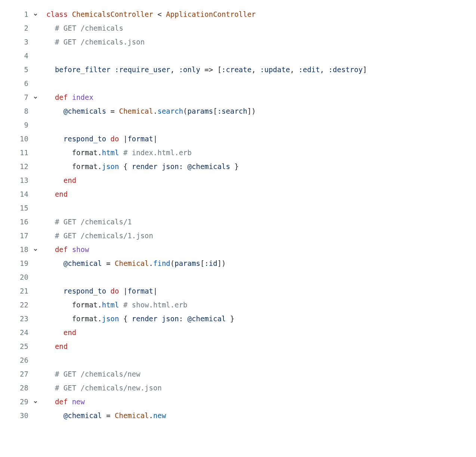  I want to click on code-line: format.html # index.html.erb, so click(257, 153).